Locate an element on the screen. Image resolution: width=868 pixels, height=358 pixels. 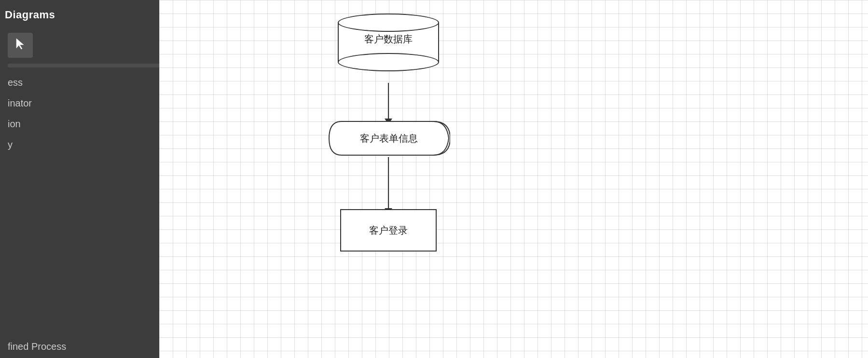
sidebar-item-defined-process: fined Process is located at coordinates (80, 347).